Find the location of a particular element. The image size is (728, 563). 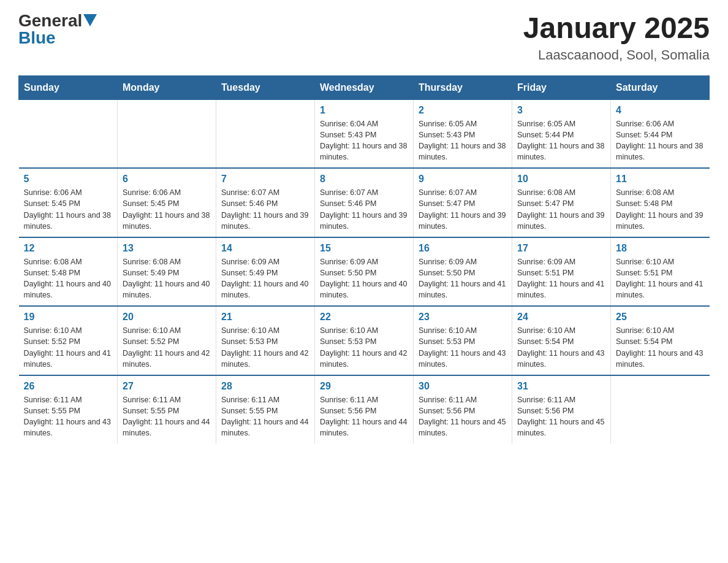

week-row-3: 12Sunrise: 6:08 AM Sunset: 5:48 PM Dayli… is located at coordinates (364, 272).